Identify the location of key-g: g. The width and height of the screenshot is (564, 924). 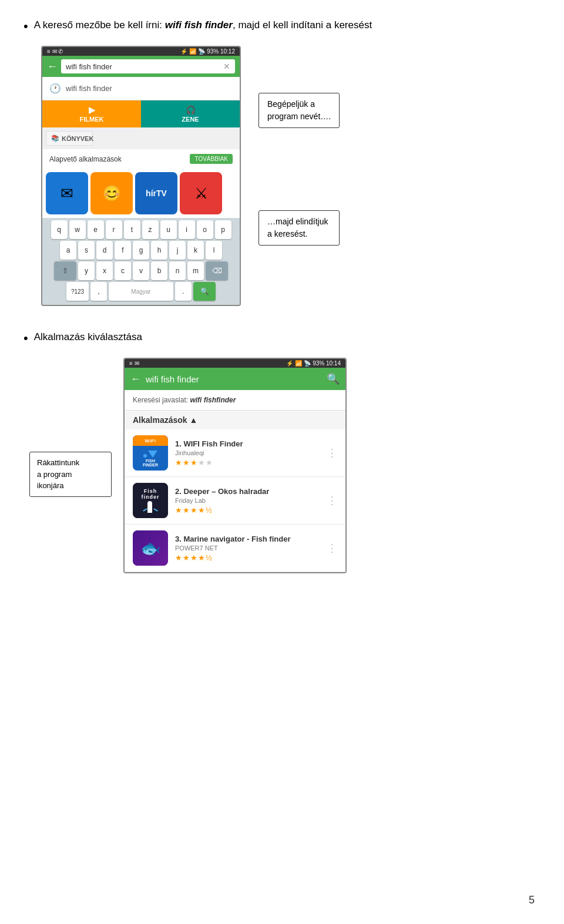
(141, 250).